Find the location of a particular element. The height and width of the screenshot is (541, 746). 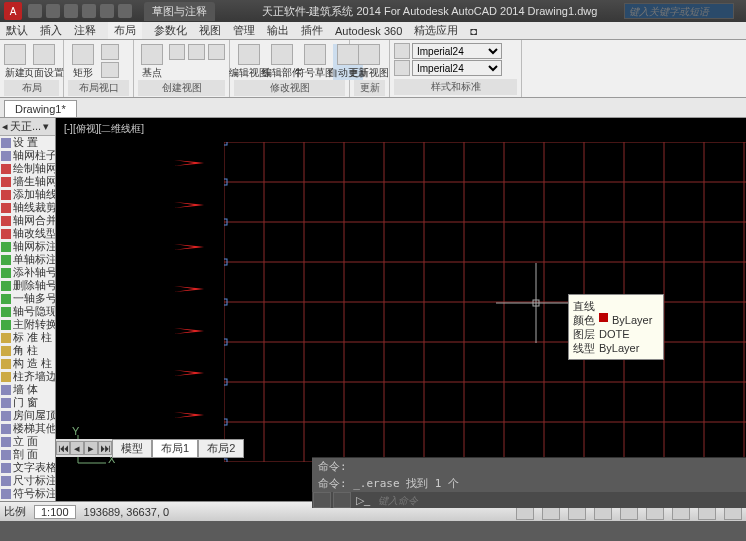

cmd-close-icon is located at coordinates (322, 500).